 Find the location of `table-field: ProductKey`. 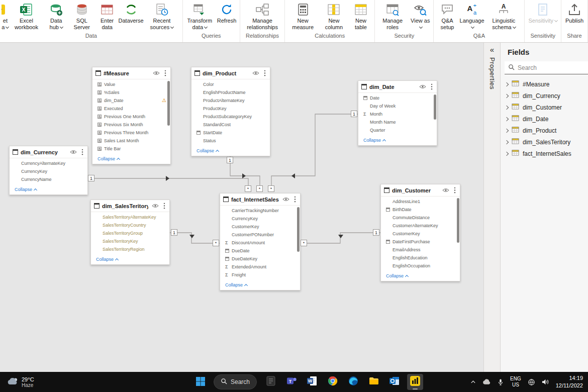

table-field: ProductKey is located at coordinates (231, 109).